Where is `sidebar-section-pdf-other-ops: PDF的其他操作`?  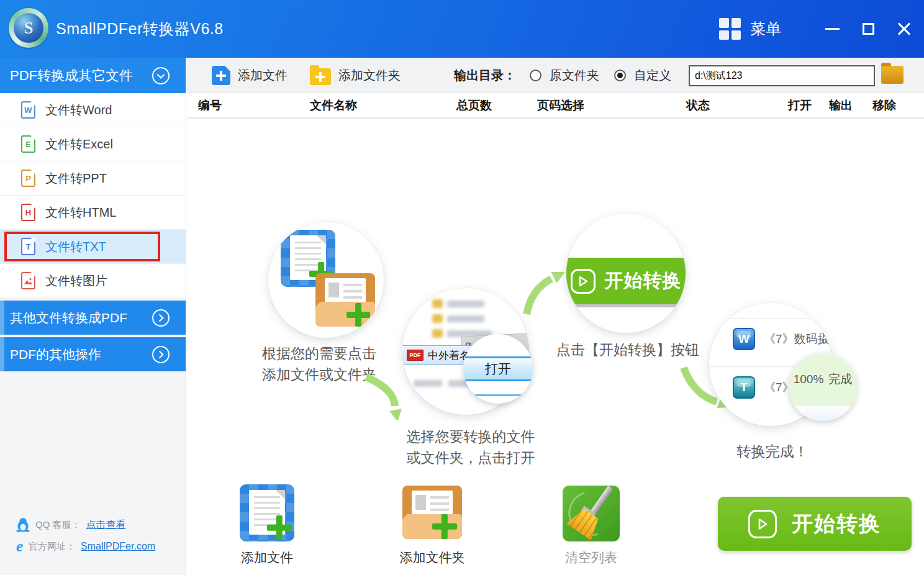 sidebar-section-pdf-other-ops: PDF的其他操作 is located at coordinates (93, 354).